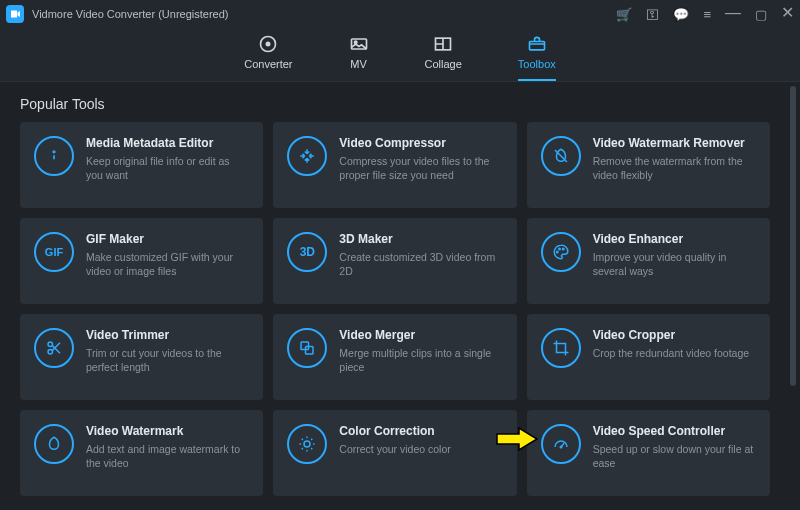 This screenshot has width=800, height=510. Describe the element at coordinates (268, 58) in the screenshot. I see `tab-converter: Converter` at that location.